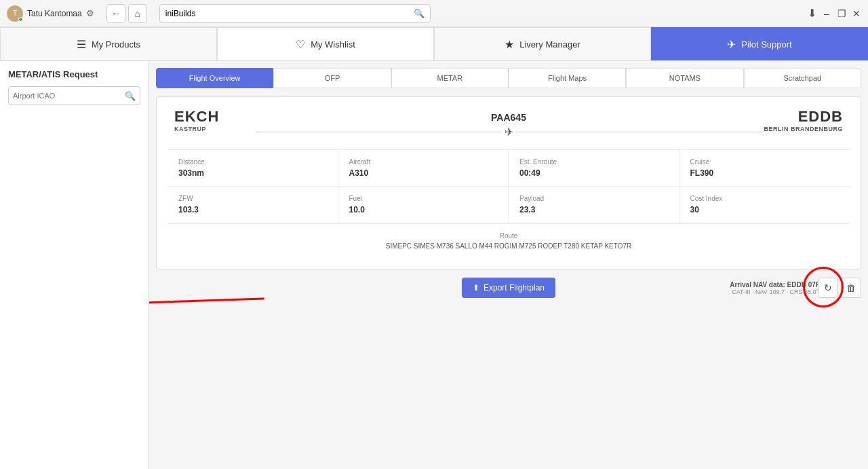  What do you see at coordinates (434, 14) in the screenshot?
I see `title-bar: T Tatu Kantomaa ⚙ ← ⌂ 🔍 ⬇ – ❐ ✕` at bounding box center [434, 14].